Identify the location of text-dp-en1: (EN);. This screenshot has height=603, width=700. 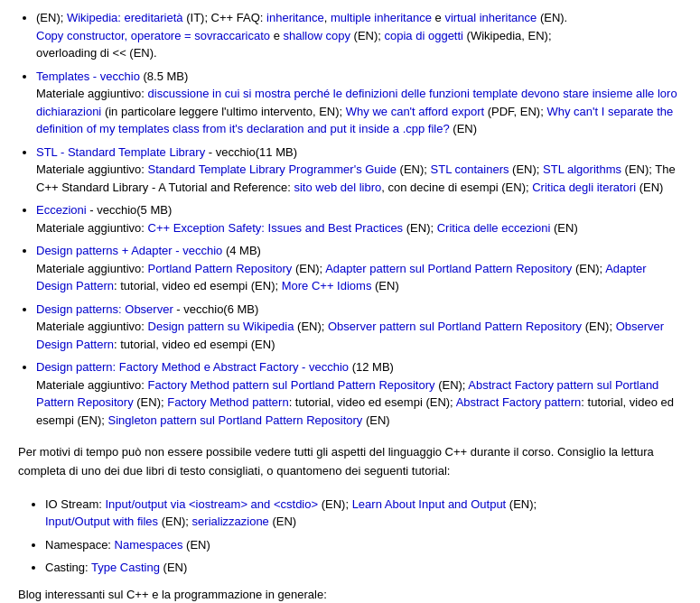
(309, 269).